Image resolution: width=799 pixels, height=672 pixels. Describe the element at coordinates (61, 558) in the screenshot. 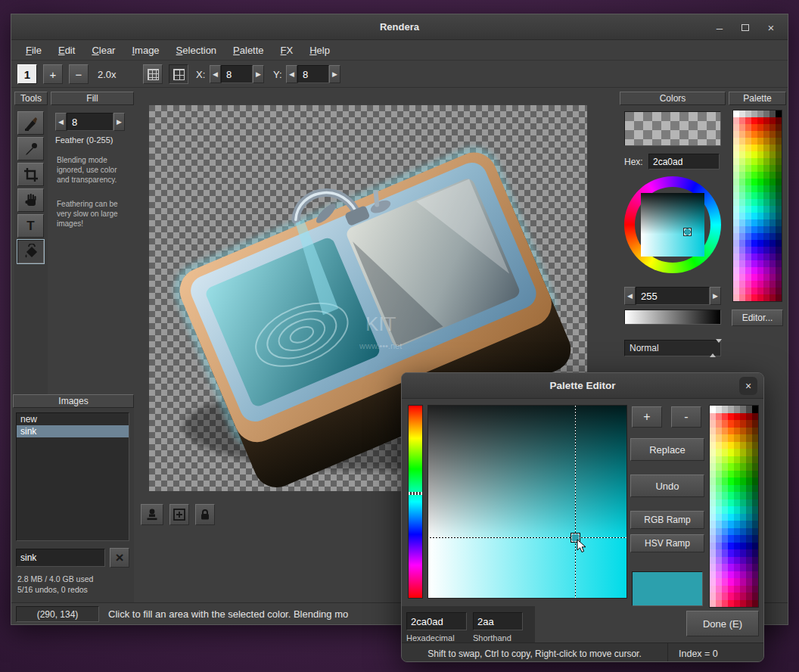

I see `image-name-input` at that location.